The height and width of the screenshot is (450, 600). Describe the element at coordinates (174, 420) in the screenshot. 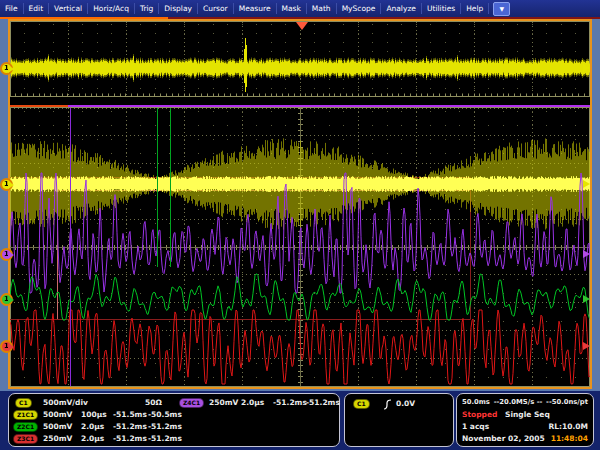

I see `channel-readout-box: C1 500mV/div 50Ω Z4C1 250mV 2.0µs -51.2m…` at that location.